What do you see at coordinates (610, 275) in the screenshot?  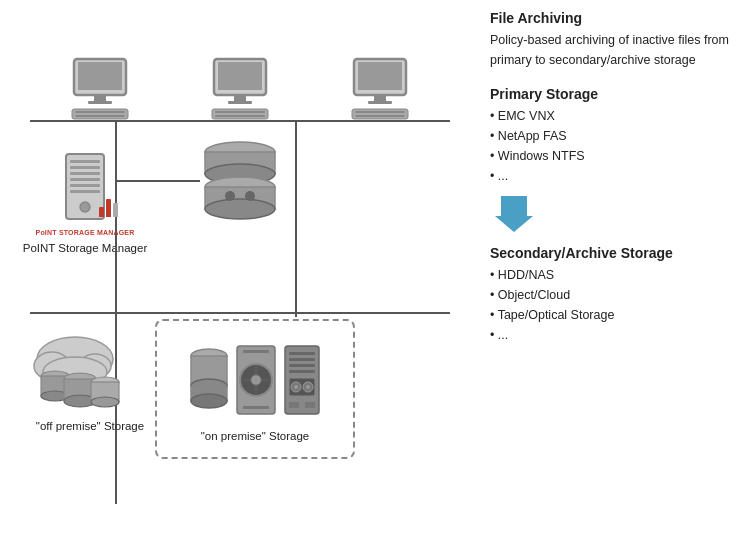 I see `secondary-item-1: • HDD/NAS` at bounding box center [610, 275].